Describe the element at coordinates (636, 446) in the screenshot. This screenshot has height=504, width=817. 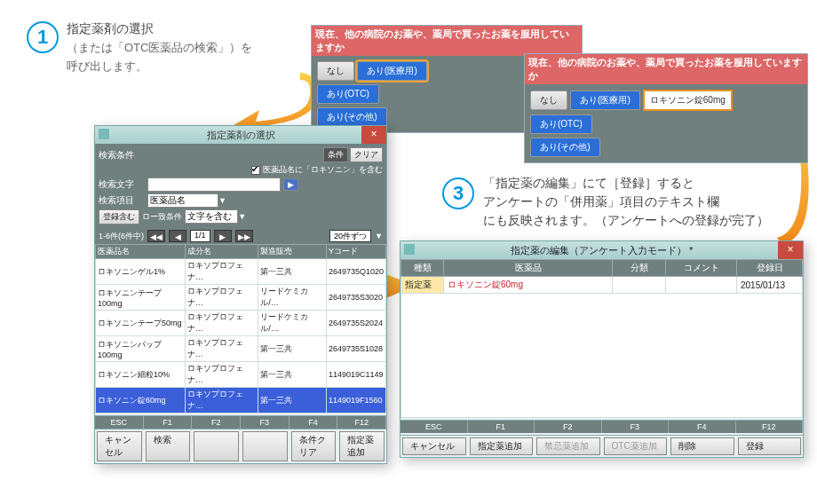
I see `add-otc-button: OTC薬追加` at that location.